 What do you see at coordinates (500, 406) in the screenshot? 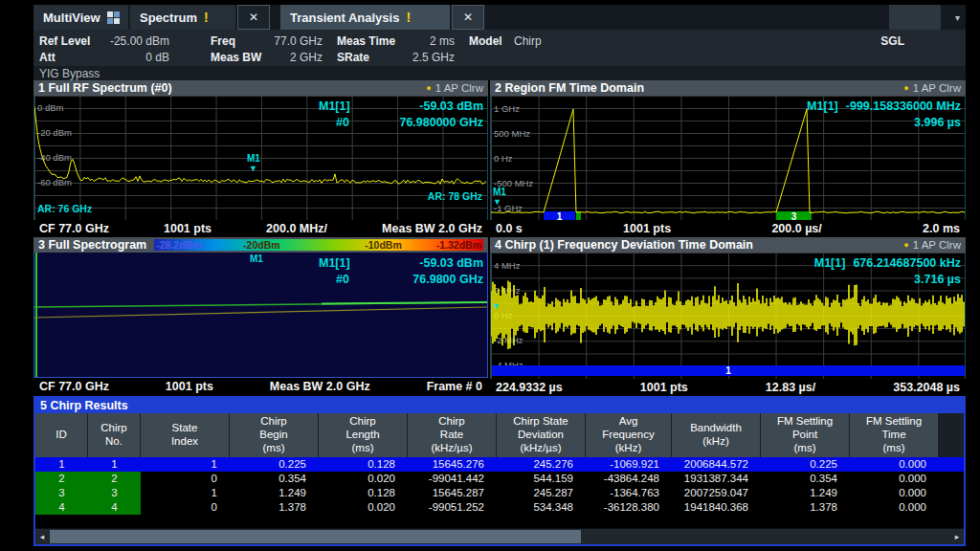
I see `window-5-titlebar: 5 Chirp Results` at bounding box center [500, 406].